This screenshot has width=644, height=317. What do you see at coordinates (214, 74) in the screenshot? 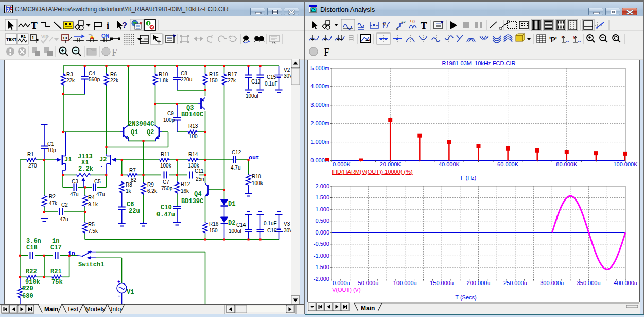
I see `svg-text: R15` at bounding box center [214, 74].